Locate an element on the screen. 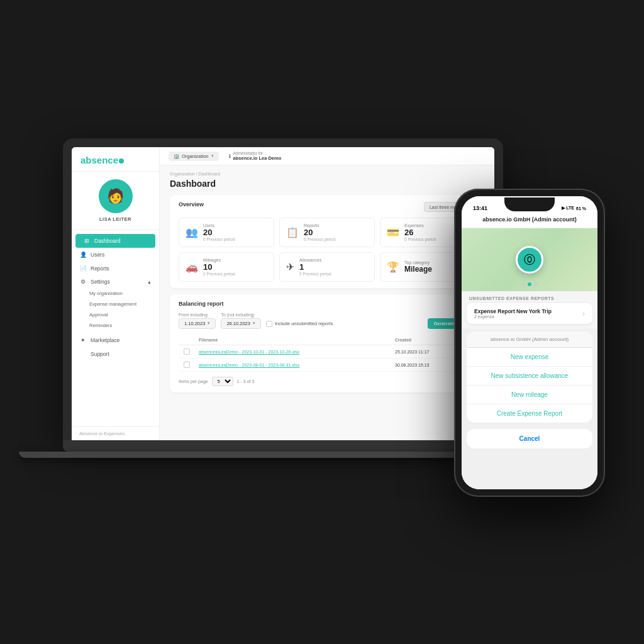 The height and width of the screenshot is (644, 644). stat-mileages: 🚗 Mileages 10 0 Previous period is located at coordinates (226, 267).